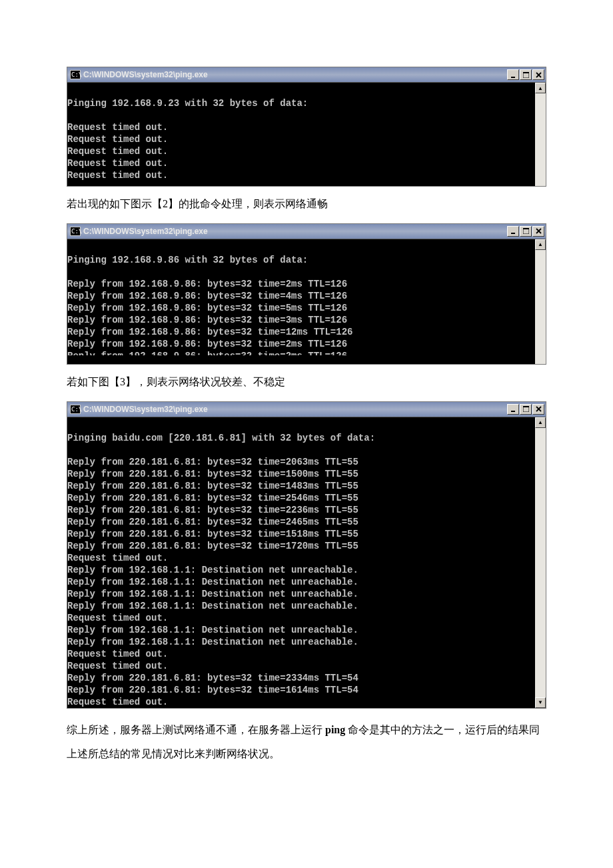 The image size is (613, 868). Describe the element at coordinates (306, 294) in the screenshot. I see `cmd-window-2: C:\ C:\WINDOWS\system32\ping.exe Pinging…` at that location.